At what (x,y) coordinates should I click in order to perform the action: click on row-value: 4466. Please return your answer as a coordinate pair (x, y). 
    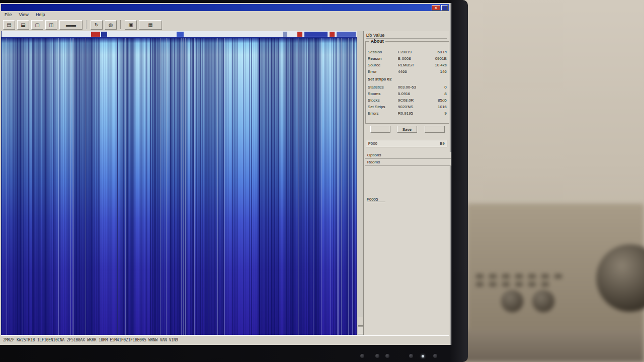
    Looking at the image, I should click on (413, 71).